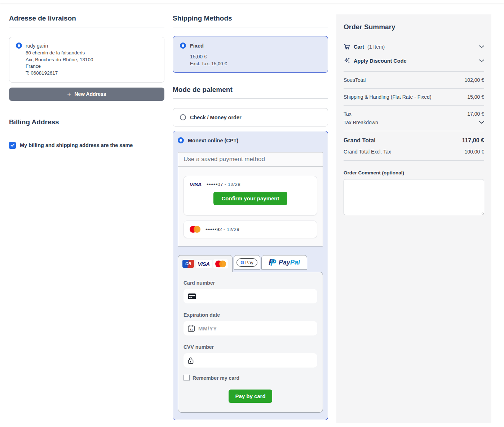  Describe the element at coordinates (250, 196) in the screenshot. I see `saved-card-visa: VISA ••••••07 - 12/28 Confirm your payme…` at that location.